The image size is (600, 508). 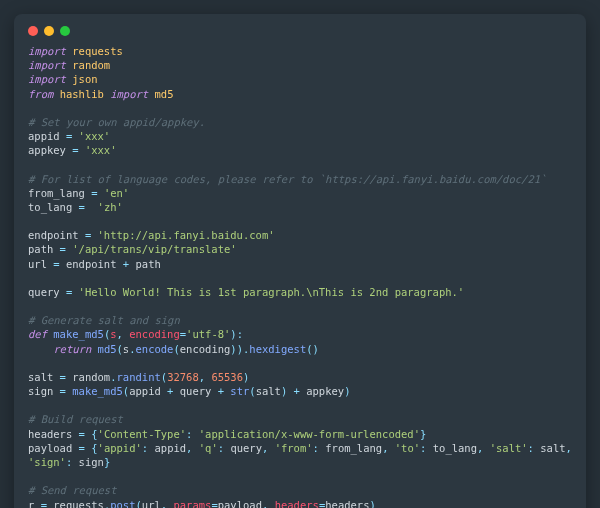 I want to click on param: encoding, so click(x=154, y=334).